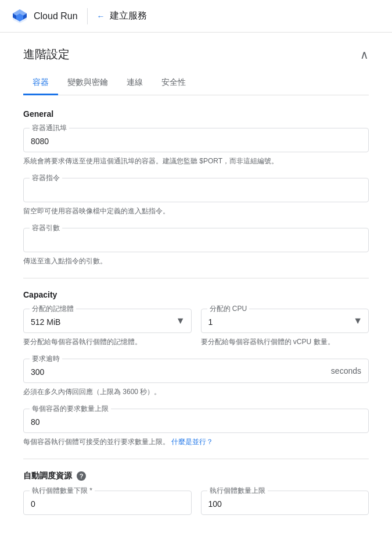 This screenshot has width=392, height=533. Describe the element at coordinates (285, 503) in the screenshot. I see `max-instances-input-wrapper: 執行個體數量上限` at that location.